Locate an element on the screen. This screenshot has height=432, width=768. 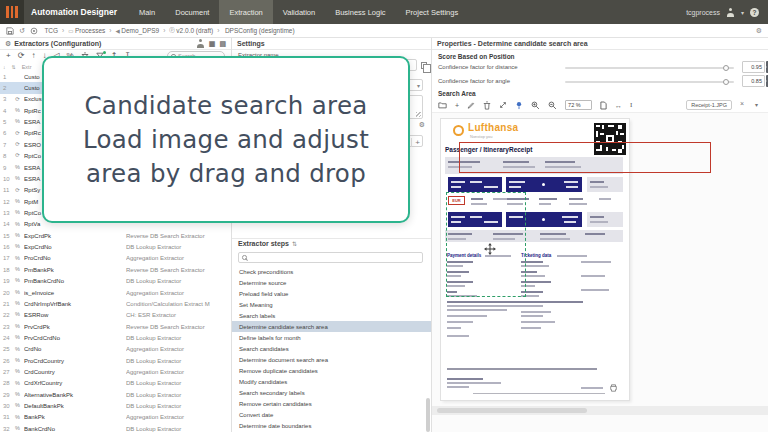
root-icon is located at coordinates (34, 31).